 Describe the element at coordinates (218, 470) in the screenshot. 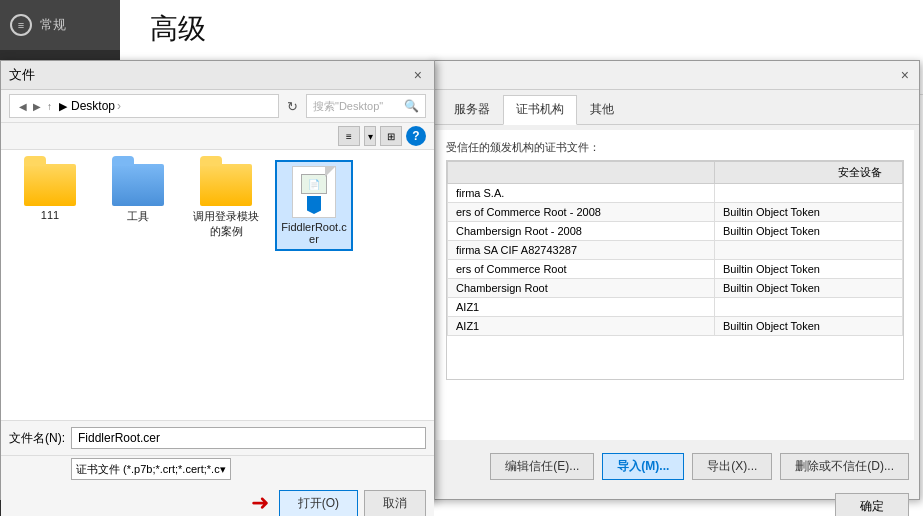

I see `filetype-row: 文件名(N): 证书文件 (*.p7b;*.crt;*.cert;*.c ▾` at that location.